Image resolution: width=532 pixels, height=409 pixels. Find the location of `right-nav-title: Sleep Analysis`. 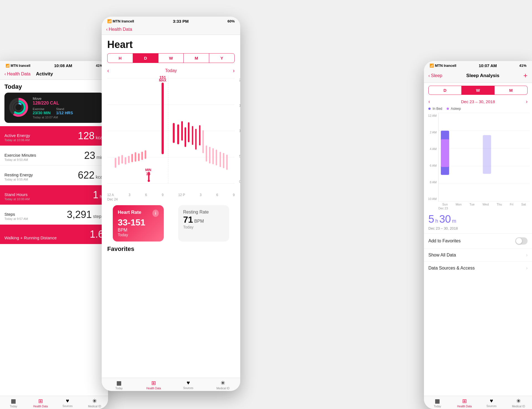

right-nav-title: Sleep Analysis is located at coordinates (483, 76).